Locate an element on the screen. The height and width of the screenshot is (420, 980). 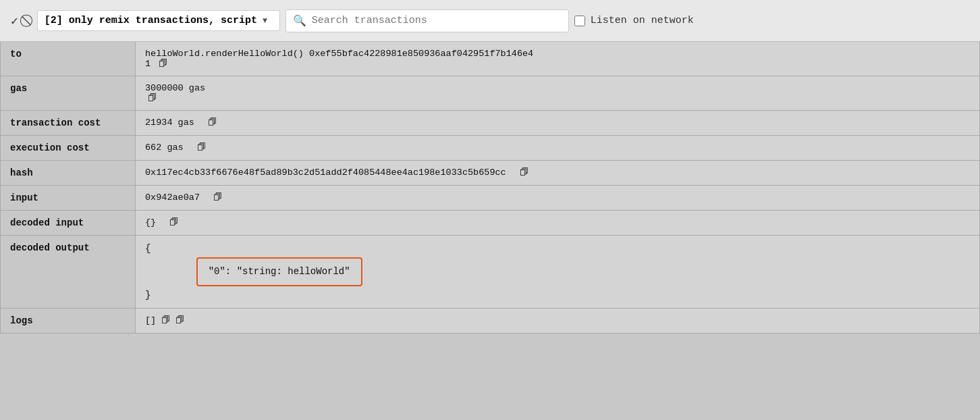
toolbar: ✓ ⃠ [2] only remix transactions, script … is located at coordinates (490, 21).